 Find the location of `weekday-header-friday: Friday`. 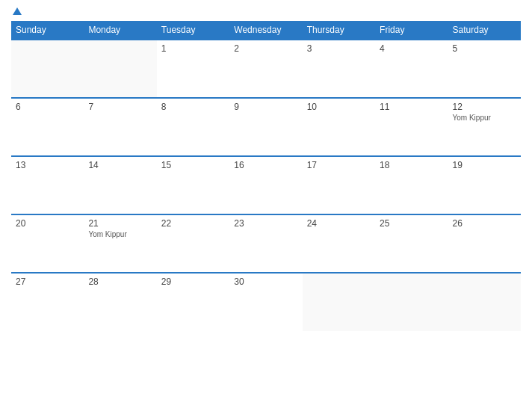

weekday-header-friday: Friday is located at coordinates (411, 30).